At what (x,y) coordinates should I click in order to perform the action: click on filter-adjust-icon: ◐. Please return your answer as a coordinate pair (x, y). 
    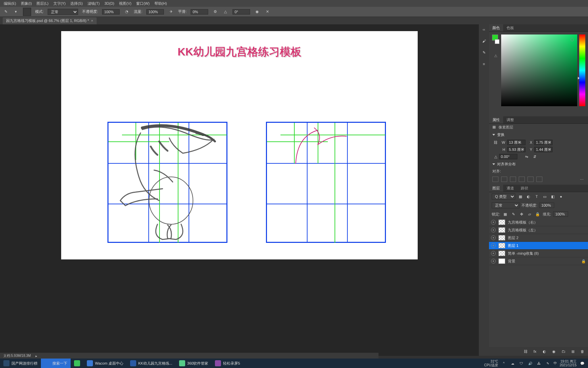
    Looking at the image, I should click on (529, 197).